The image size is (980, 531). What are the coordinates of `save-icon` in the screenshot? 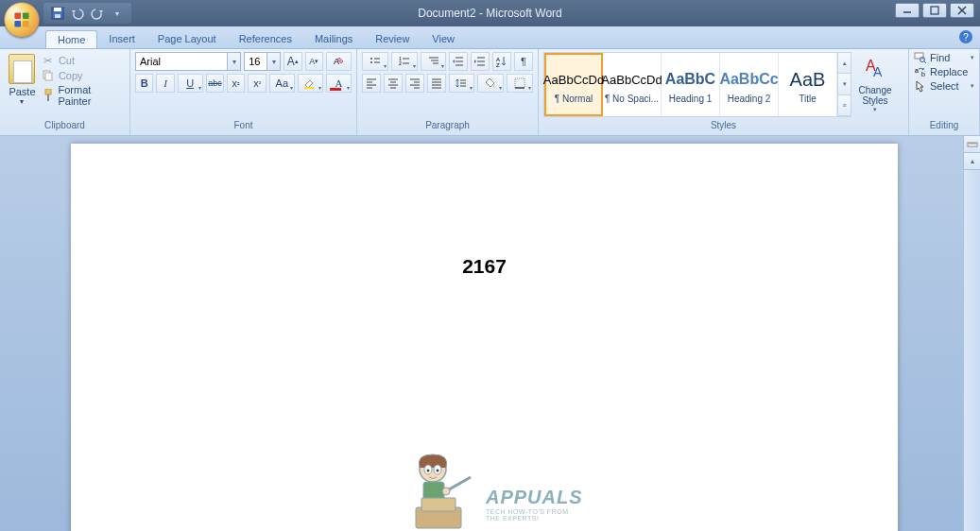 It's located at (58, 13).